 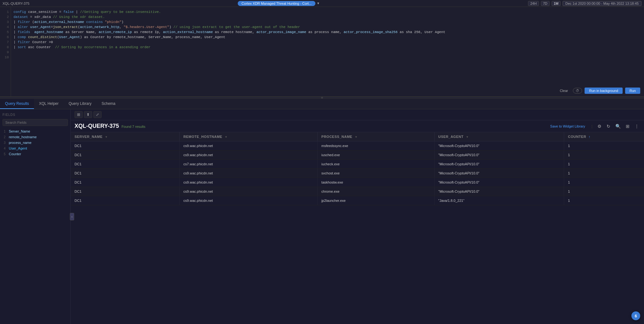 I want to click on field-num-2: 2, so click(x=6, y=137).